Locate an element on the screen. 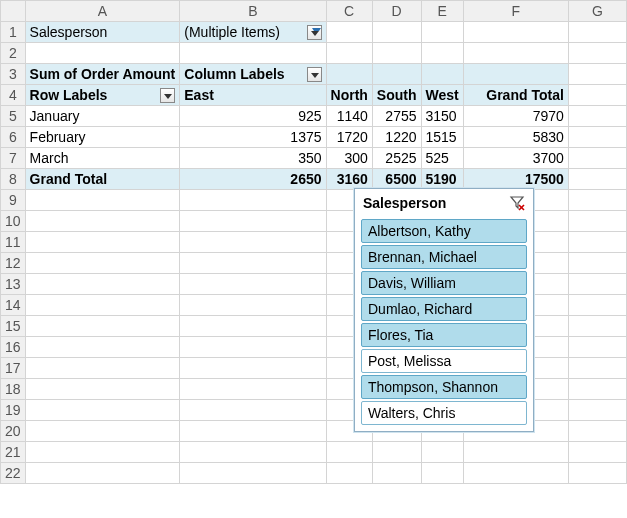 Image resolution: width=627 pixels, height=518 pixels. col-header-grandtotal: Grand Total is located at coordinates (516, 96).